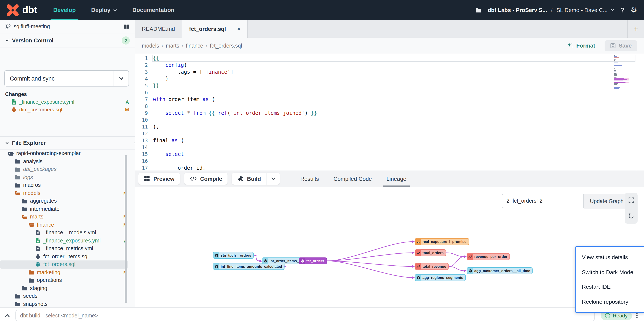 The height and width of the screenshot is (323, 644). What do you see at coordinates (68, 162) in the screenshot?
I see `tree-item-analysis: analysis` at bounding box center [68, 162].